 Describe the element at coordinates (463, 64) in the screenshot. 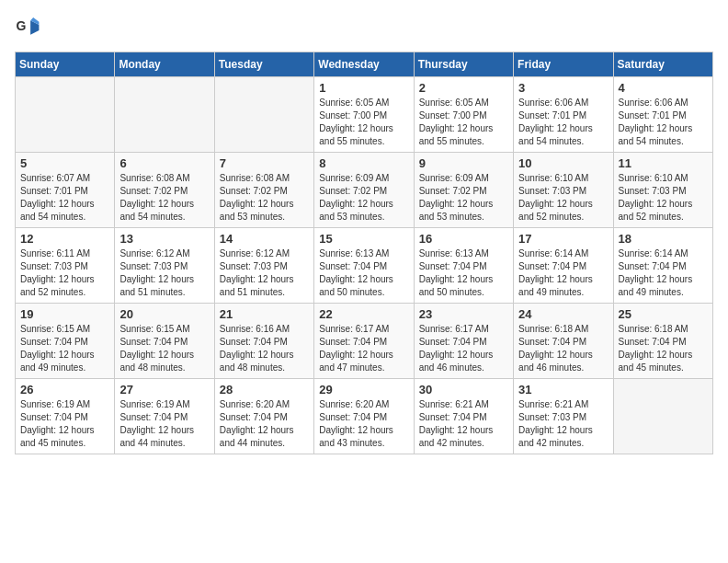

I see `day-of-week-header: Thursday` at that location.